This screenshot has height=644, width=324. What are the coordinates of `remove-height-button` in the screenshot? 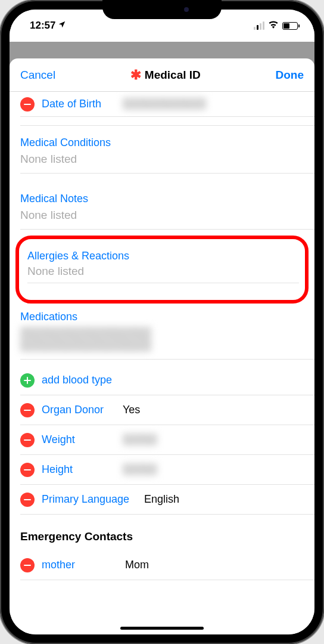 It's located at (27, 470).